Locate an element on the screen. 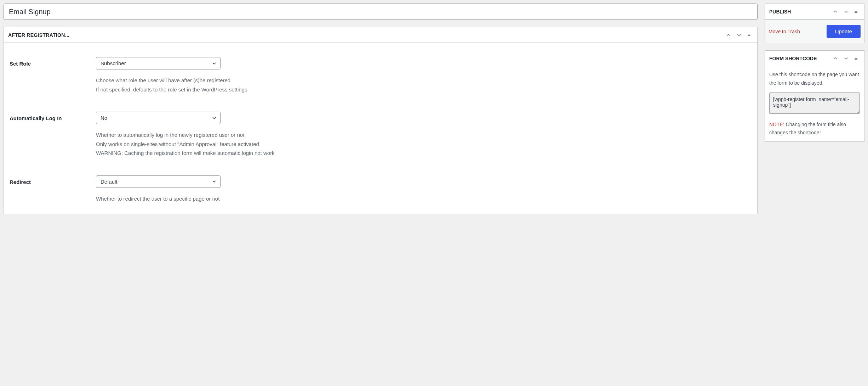  auto-login-help: Whether to automatically log in the newl… is located at coordinates (424, 144).